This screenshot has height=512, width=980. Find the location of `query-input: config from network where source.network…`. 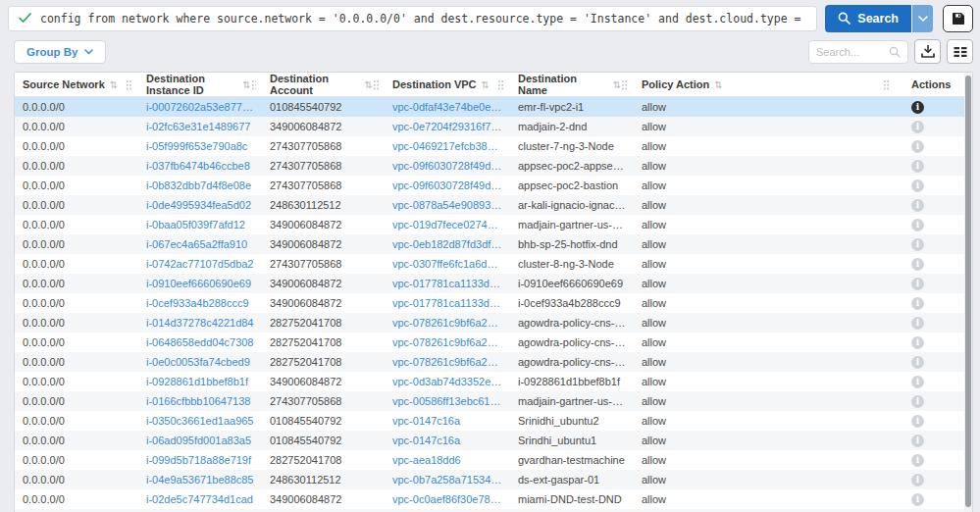

query-input: config from network where source.network… is located at coordinates (412, 19).